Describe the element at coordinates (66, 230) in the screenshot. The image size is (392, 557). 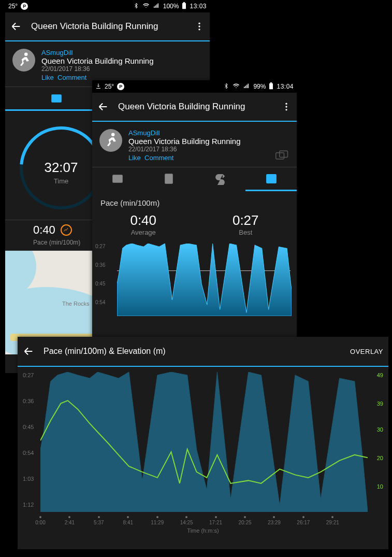
I see `pace-trend-icon` at that location.